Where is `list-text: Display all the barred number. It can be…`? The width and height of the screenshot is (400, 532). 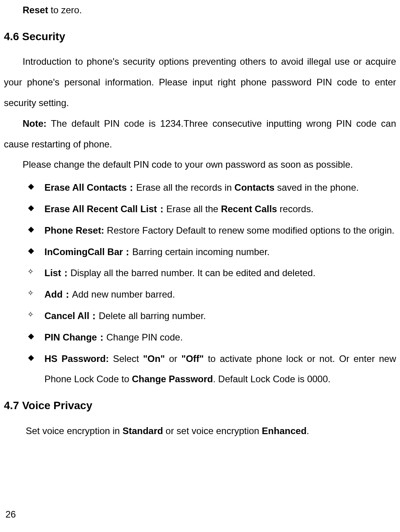
list-text: Display all the barred number. It can be… is located at coordinates (193, 273).